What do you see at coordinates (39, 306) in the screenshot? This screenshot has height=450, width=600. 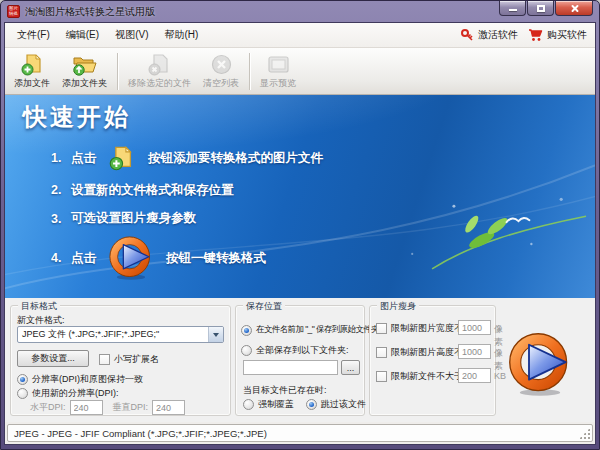 I see `target-format-title: 目标格式` at bounding box center [39, 306].